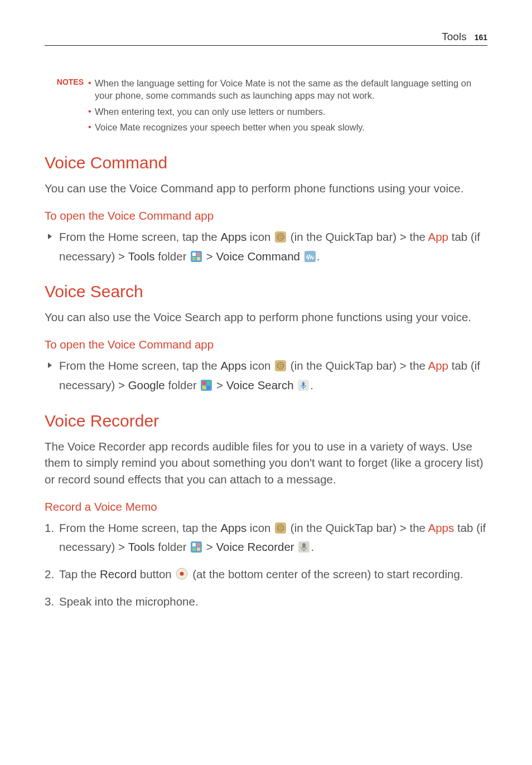 The height and width of the screenshot is (765, 532). Describe the element at coordinates (288, 107) in the screenshot. I see `notes-body: When the language setting for Voice Mate…` at that location.